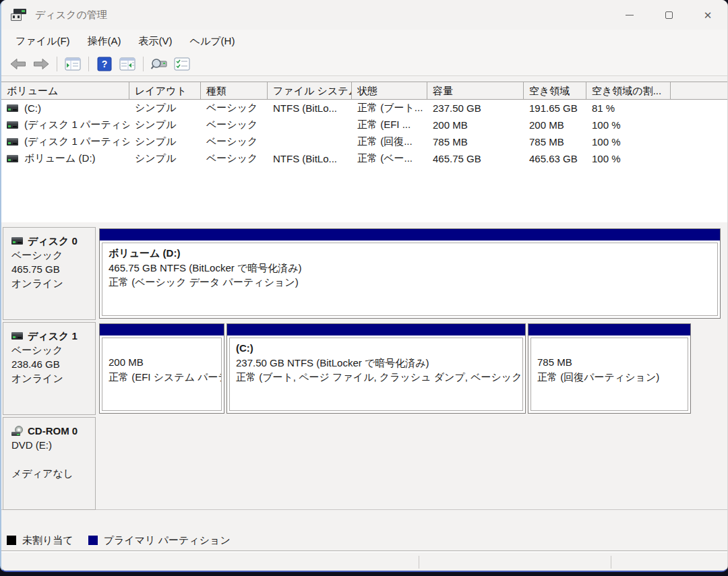  Describe the element at coordinates (364, 540) in the screenshot. I see `legend-bar: 未割り当て プライマリ パーティション` at that location.